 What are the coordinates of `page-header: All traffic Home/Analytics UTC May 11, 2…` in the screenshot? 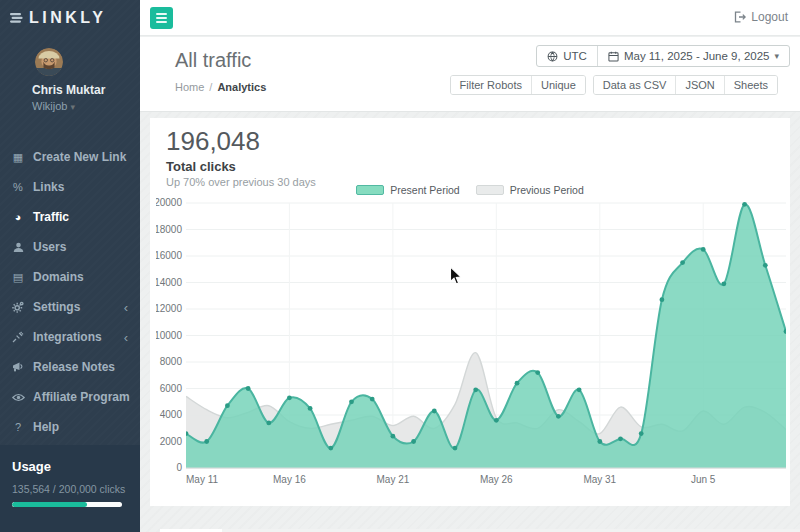 It's located at (470, 74).